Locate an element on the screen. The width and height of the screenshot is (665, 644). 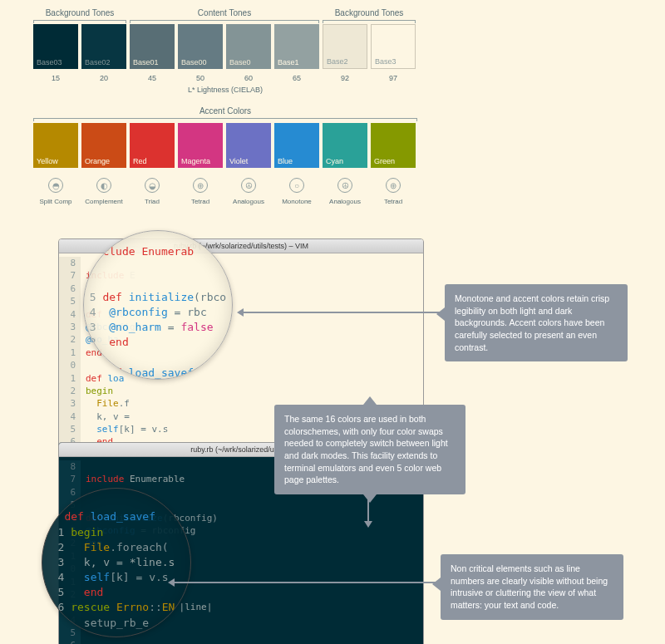
callout-color-swap: The same 16 colors are used in both colo… is located at coordinates (370, 450).